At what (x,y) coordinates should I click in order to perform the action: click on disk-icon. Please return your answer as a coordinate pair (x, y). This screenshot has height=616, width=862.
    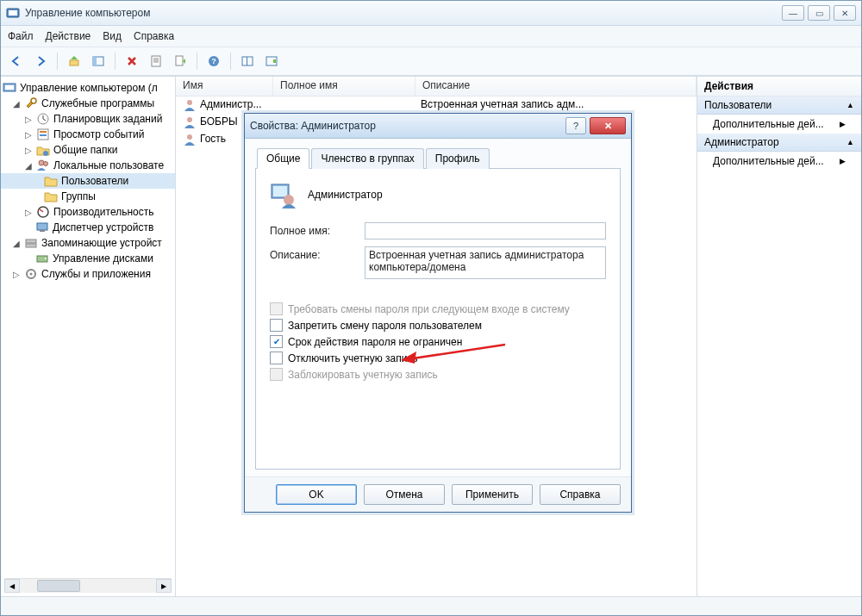
    Looking at the image, I should click on (42, 258).